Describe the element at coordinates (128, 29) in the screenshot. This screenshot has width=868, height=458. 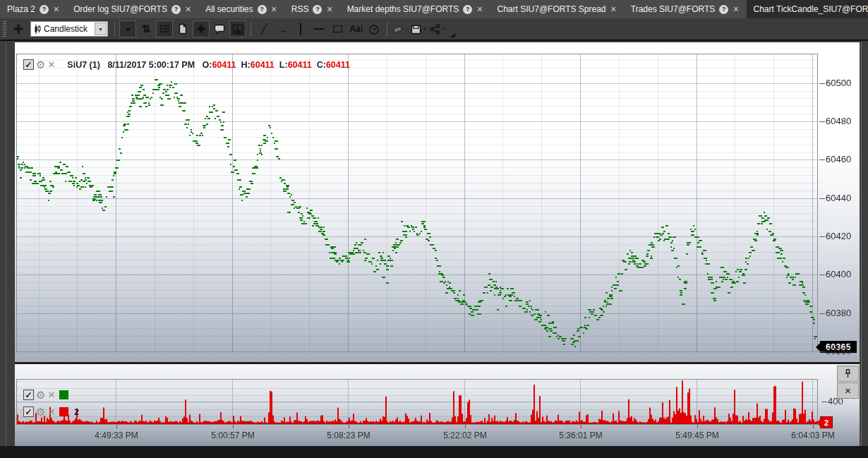
I see `horizontal-compress-button: ◂▸` at that location.